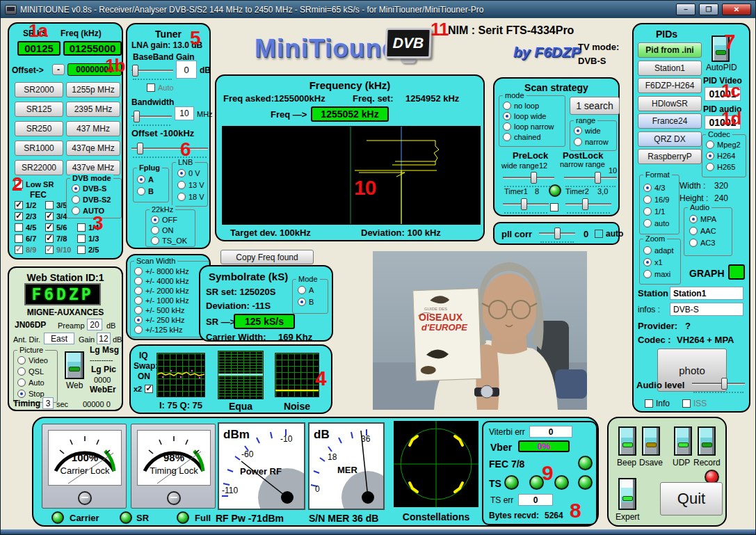 Image resolution: width=756 pixels, height=535 pixels. I want to click on gain-field: 12, so click(104, 338).